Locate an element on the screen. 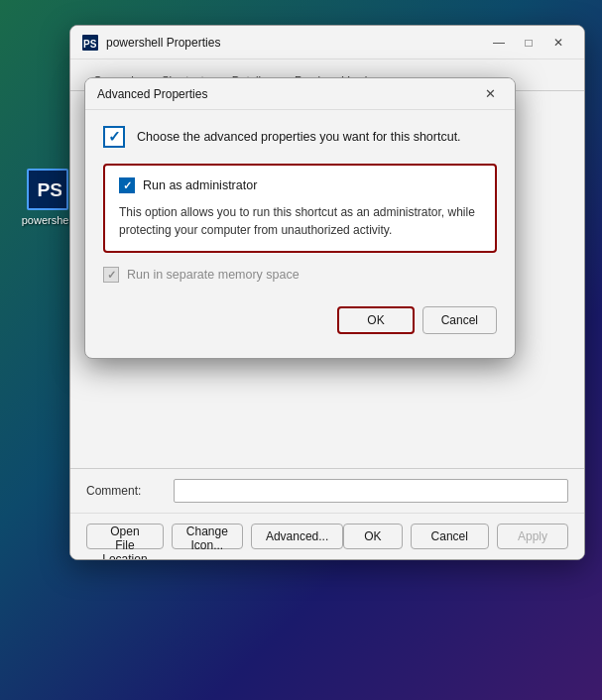 The height and width of the screenshot is (700, 602). run-as-section: ✓ Run as administrator This option allow… is located at coordinates (300, 208).